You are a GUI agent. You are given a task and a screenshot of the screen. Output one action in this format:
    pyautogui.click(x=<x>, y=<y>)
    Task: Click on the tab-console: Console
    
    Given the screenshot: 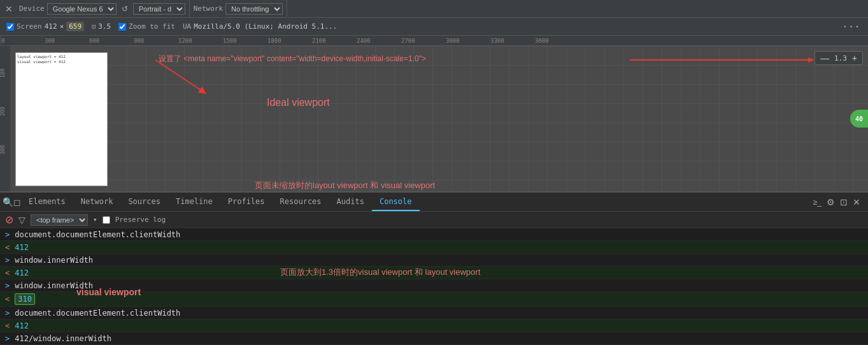 What is the action you would take?
    pyautogui.click(x=396, y=202)
    